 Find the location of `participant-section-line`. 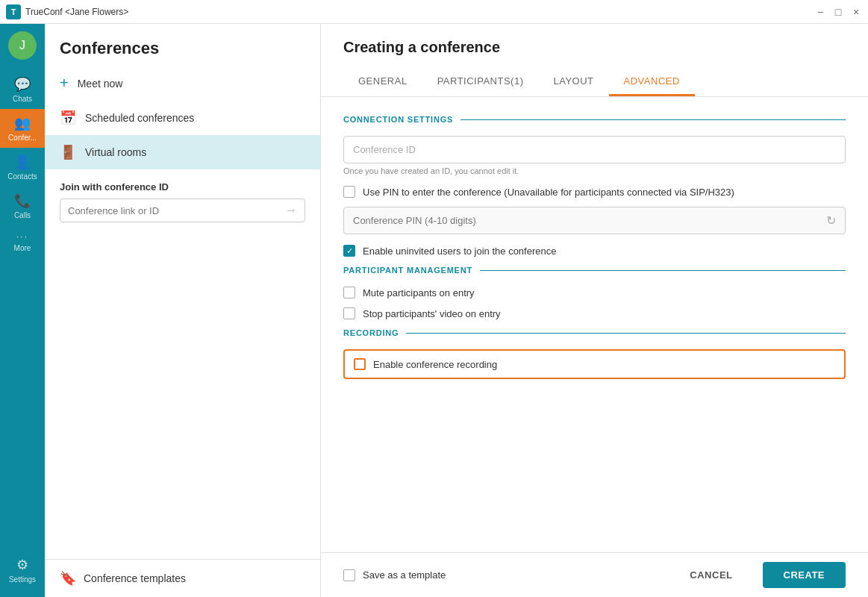

participant-section-line is located at coordinates (663, 270).